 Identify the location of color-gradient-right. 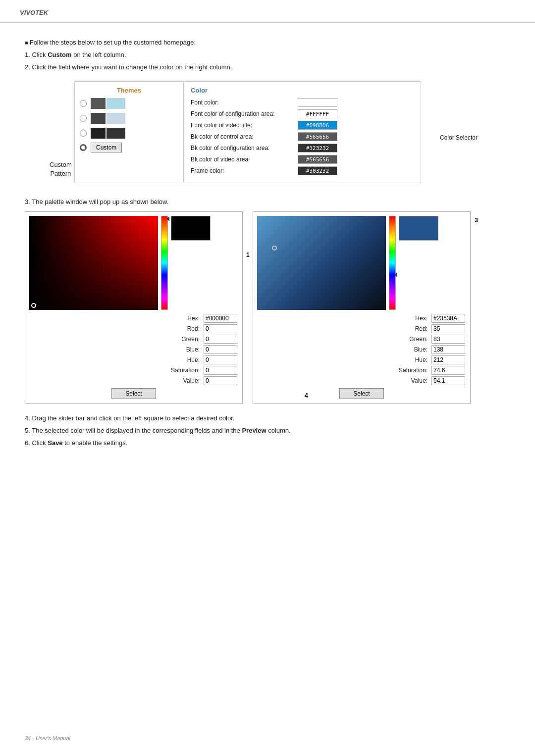
(321, 263).